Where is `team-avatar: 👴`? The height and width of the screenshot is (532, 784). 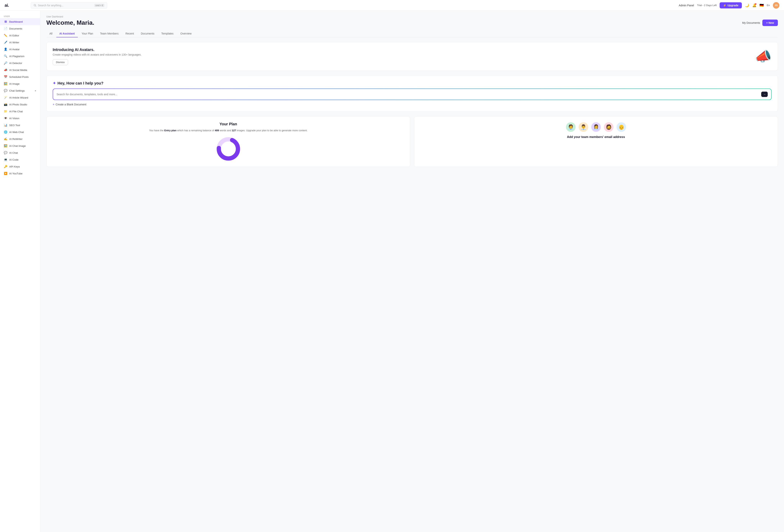 team-avatar: 👴 is located at coordinates (621, 127).